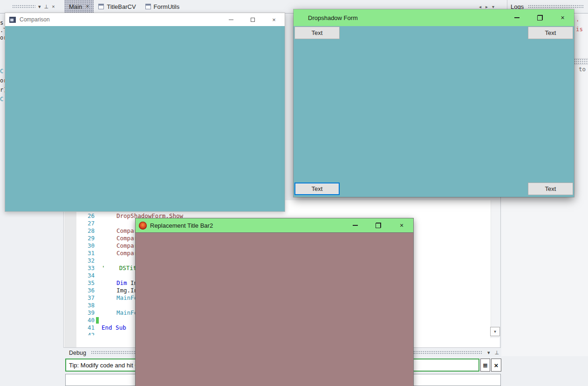 This screenshot has width=588, height=386. Describe the element at coordinates (493, 353) in the screenshot. I see `debug-header-buttons: ▾ ⊥` at that location.